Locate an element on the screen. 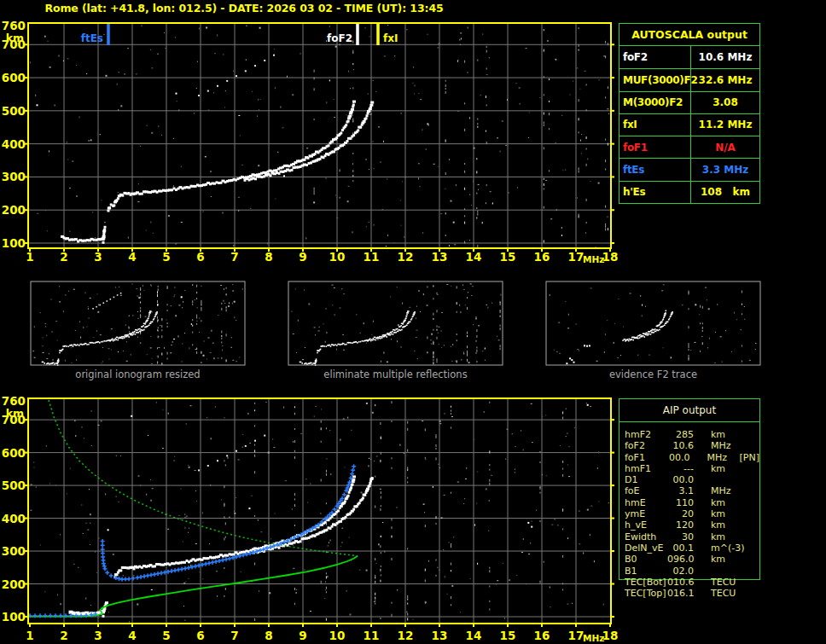 This screenshot has width=826, height=644. aip-row-hmF2: hmF2285km is located at coordinates (689, 435).